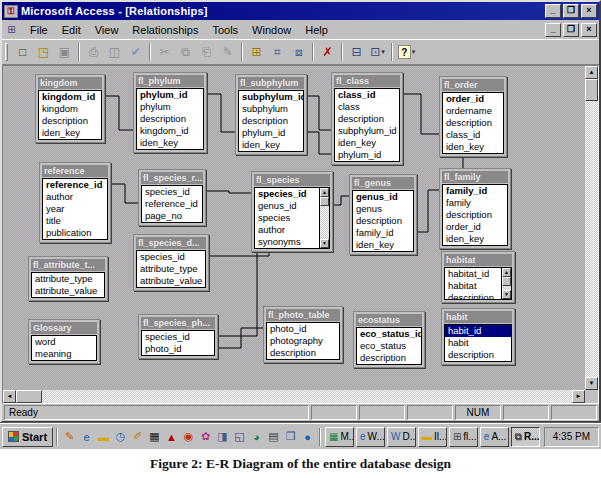 This screenshot has height=478, width=601. Describe the element at coordinates (367, 143) in the screenshot. I see `field-fl_class-iden_key: iden_key` at that location.